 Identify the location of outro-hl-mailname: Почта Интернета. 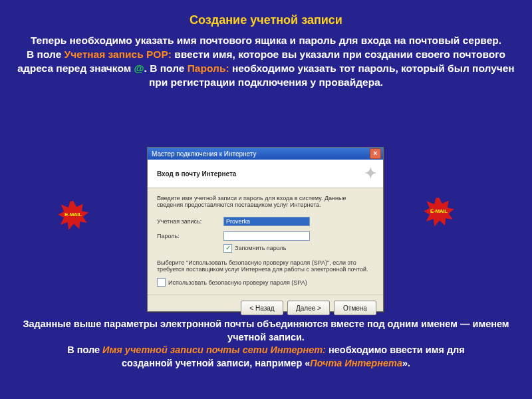
(356, 363).